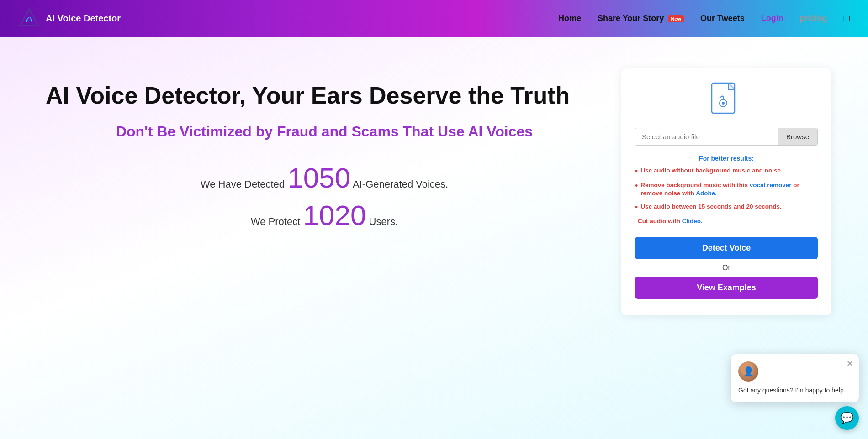  I want to click on panel-icon-container, so click(726, 100).